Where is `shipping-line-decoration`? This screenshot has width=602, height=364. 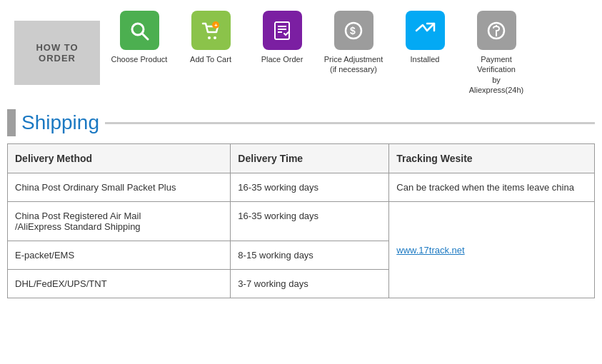
shipping-line-decoration is located at coordinates (350, 123).